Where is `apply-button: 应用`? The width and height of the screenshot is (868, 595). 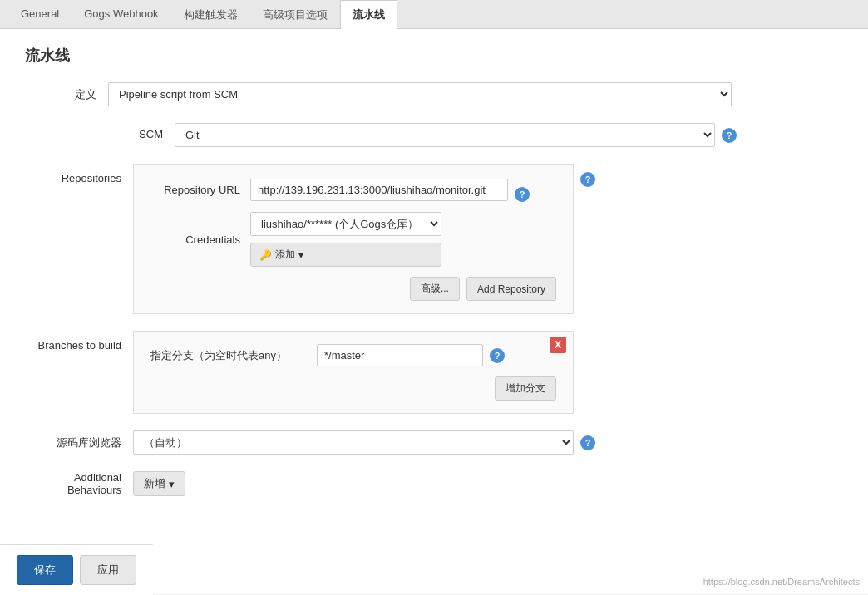
apply-button: 应用 is located at coordinates (108, 570).